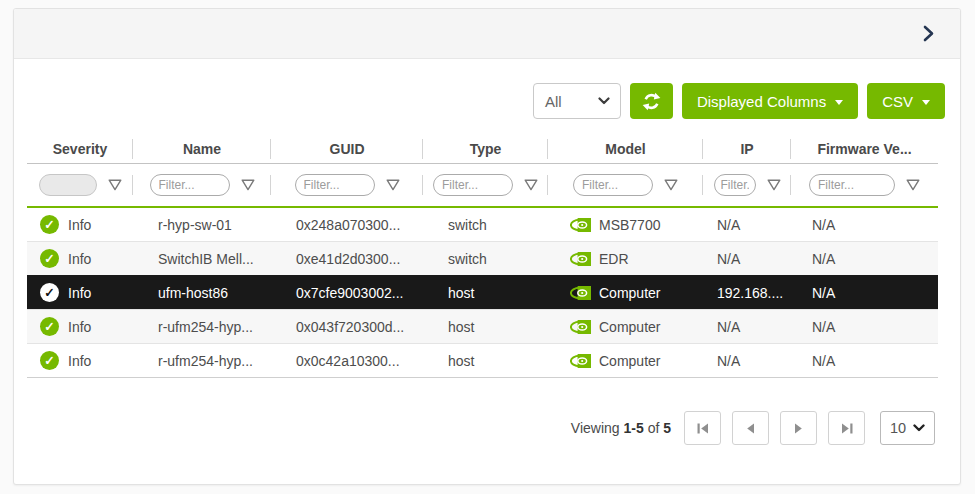  What do you see at coordinates (703, 428) in the screenshot?
I see `first-page-icon` at bounding box center [703, 428].